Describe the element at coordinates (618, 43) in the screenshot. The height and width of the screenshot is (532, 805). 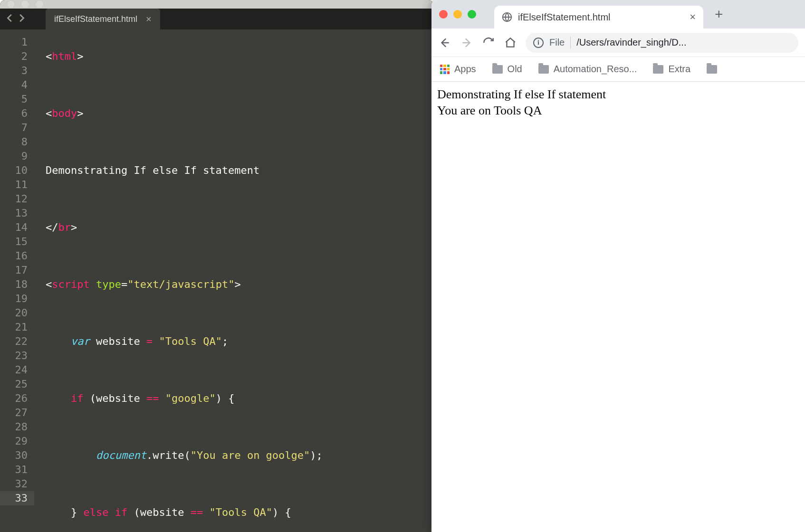
I see `browser-navbar: i File /Users/ravinder_singh/D...` at that location.